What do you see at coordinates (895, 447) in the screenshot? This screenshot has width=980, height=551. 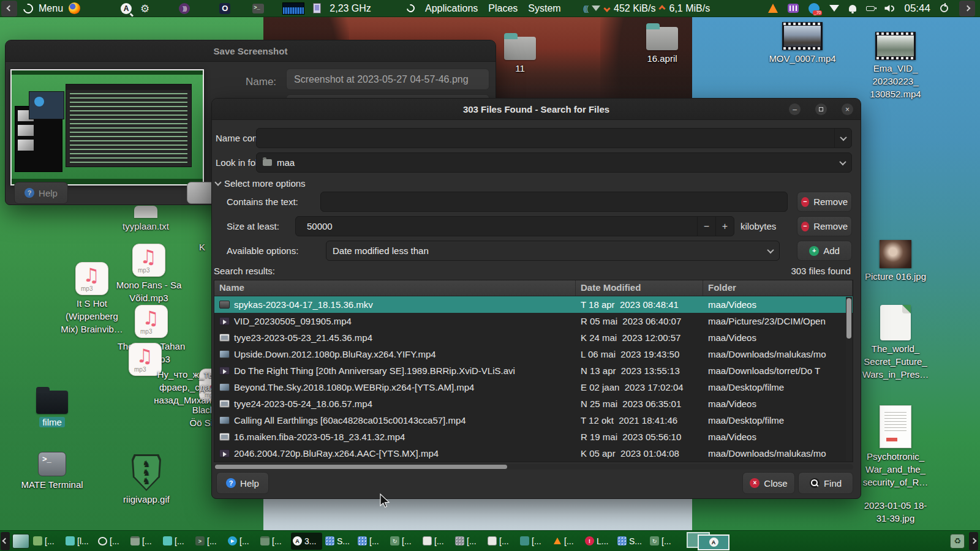 I see `desktop-icon-psychotronic: Psychotronic_War_and_the_security_of_R…` at bounding box center [895, 447].